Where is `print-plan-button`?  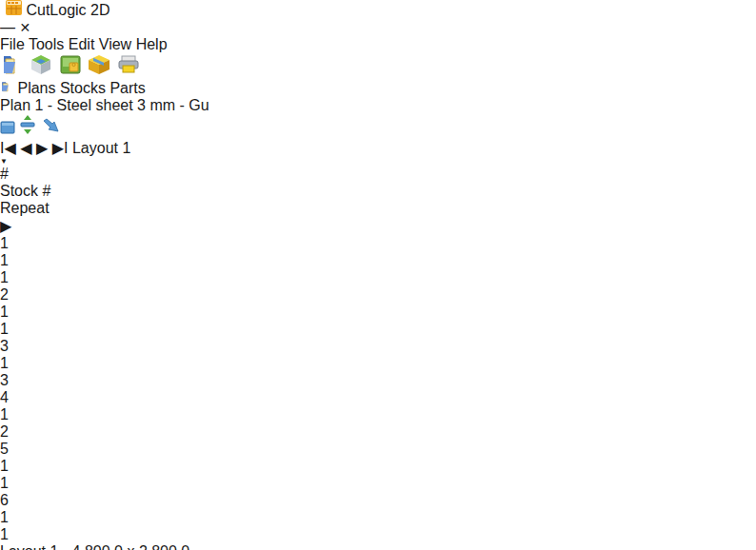 print-plan-button is located at coordinates (129, 70).